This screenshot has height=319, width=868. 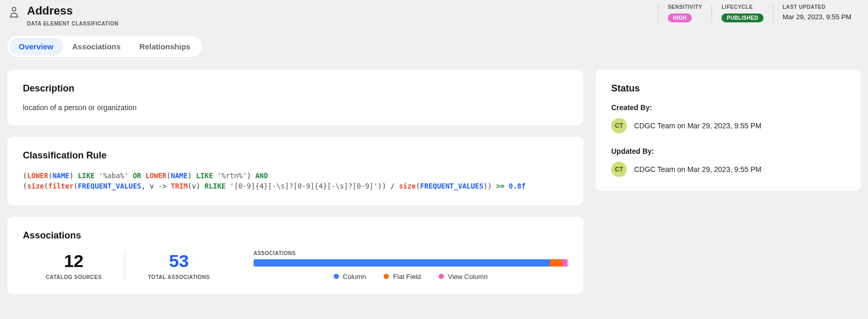 I want to click on rule-expression-line2: (size(filter(FREQUENT_VALUES, v -> TRIM(…, so click(x=295, y=186).